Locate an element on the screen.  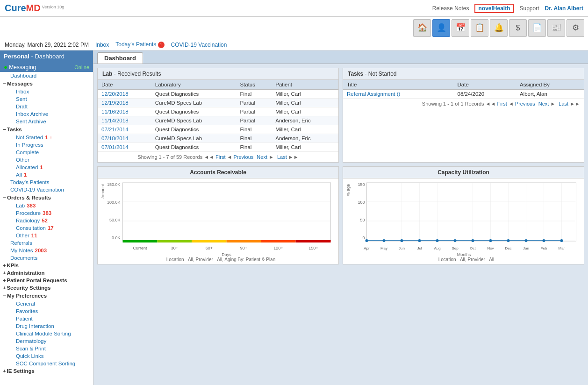
lab-prev-link: Previous is located at coordinates (243, 157).